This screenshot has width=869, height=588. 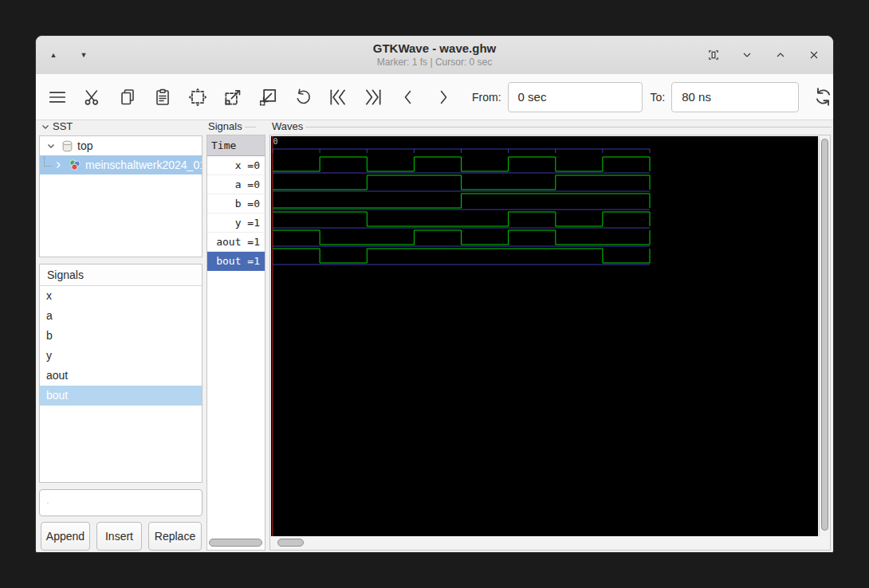 What do you see at coordinates (814, 55) in the screenshot?
I see `close-icon` at bounding box center [814, 55].